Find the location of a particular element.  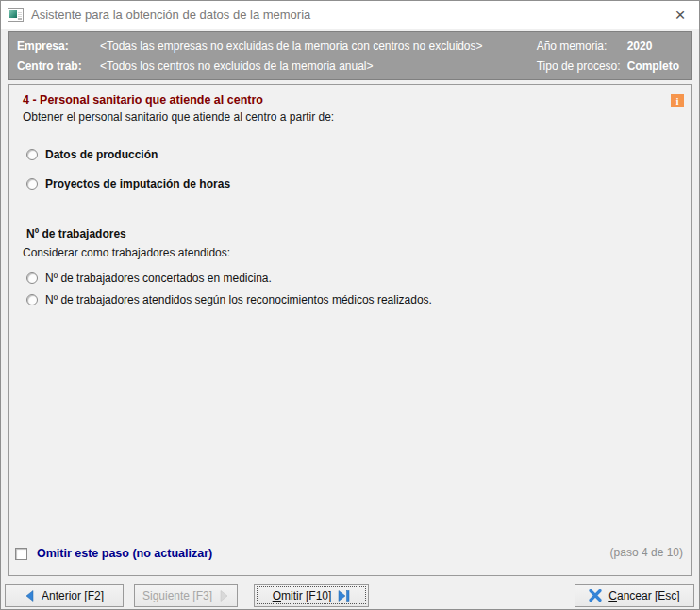

radio-option-label: Nº de trabajadores concertados en medici… is located at coordinates (158, 278).